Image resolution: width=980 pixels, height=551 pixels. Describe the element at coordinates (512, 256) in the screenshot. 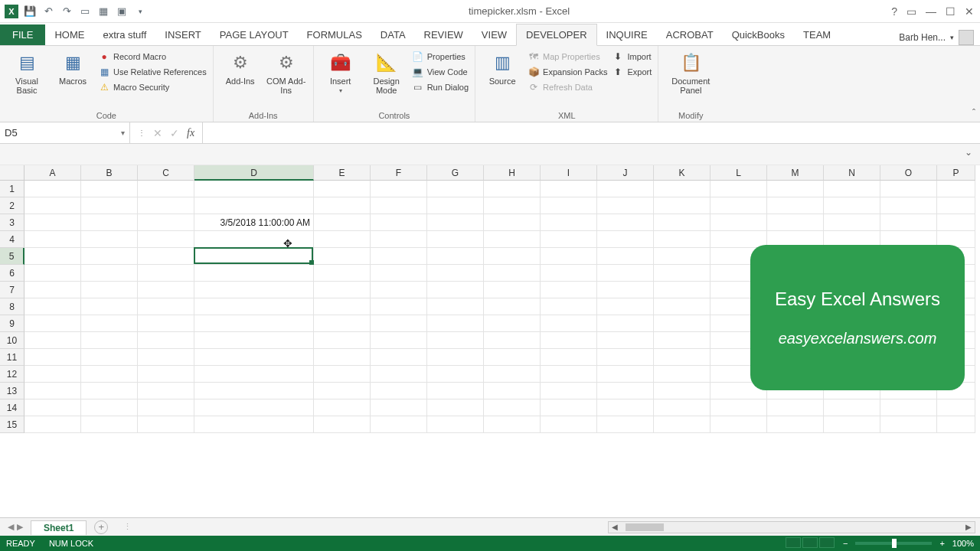

I see `cell-H5` at that location.